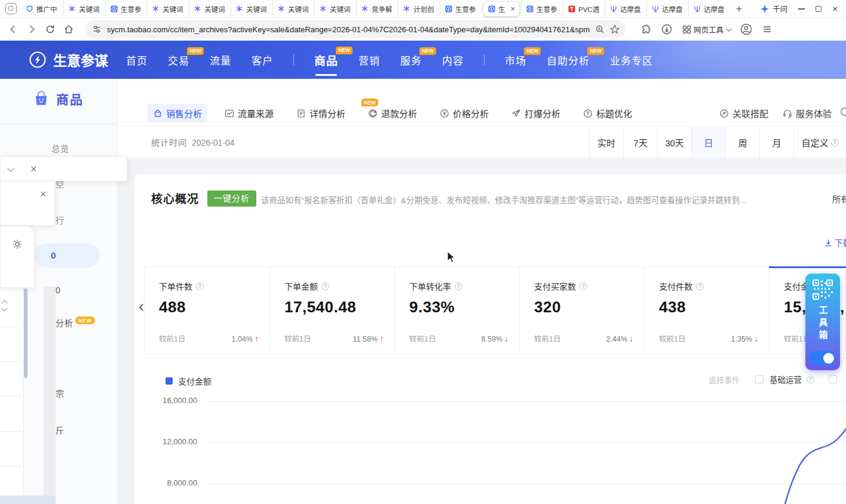 This screenshot has width=846, height=504. I want to click on sidebar-item-active: 0, so click(67, 256).